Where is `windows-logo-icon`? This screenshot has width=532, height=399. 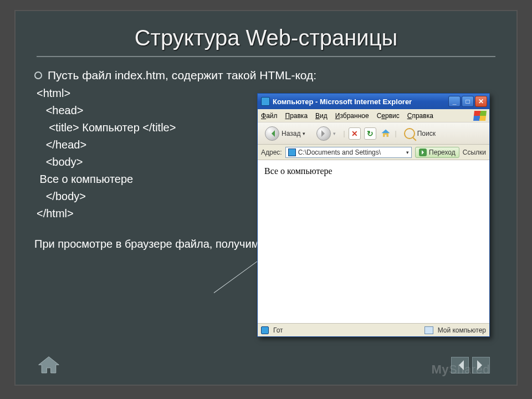
windows-logo-icon is located at coordinates (480, 116).